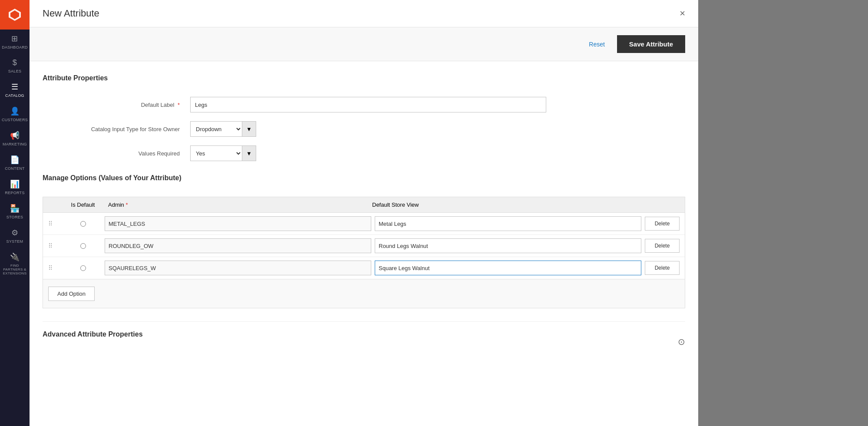 The width and height of the screenshot is (868, 426). What do you see at coordinates (651, 44) in the screenshot?
I see `save-attribute-button: Save Attribute` at bounding box center [651, 44].